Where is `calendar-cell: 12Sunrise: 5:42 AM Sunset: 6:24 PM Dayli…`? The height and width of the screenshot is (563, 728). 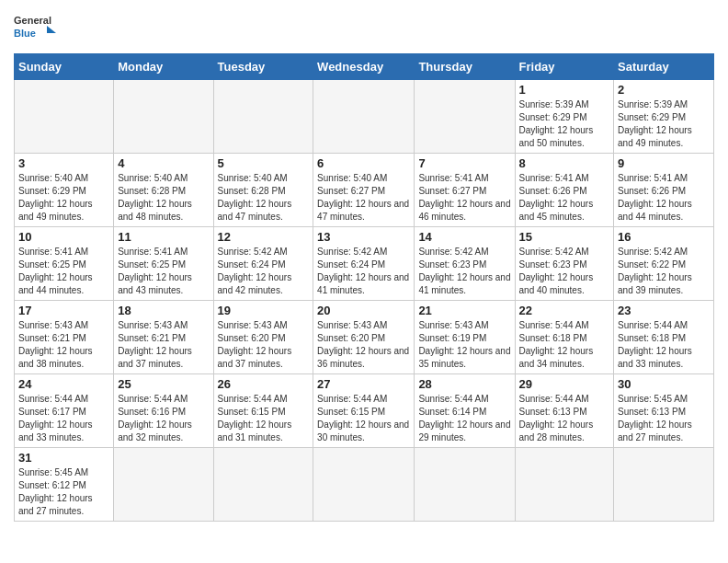
calendar-cell: 12Sunrise: 5:42 AM Sunset: 6:24 PM Dayli… is located at coordinates (263, 264).